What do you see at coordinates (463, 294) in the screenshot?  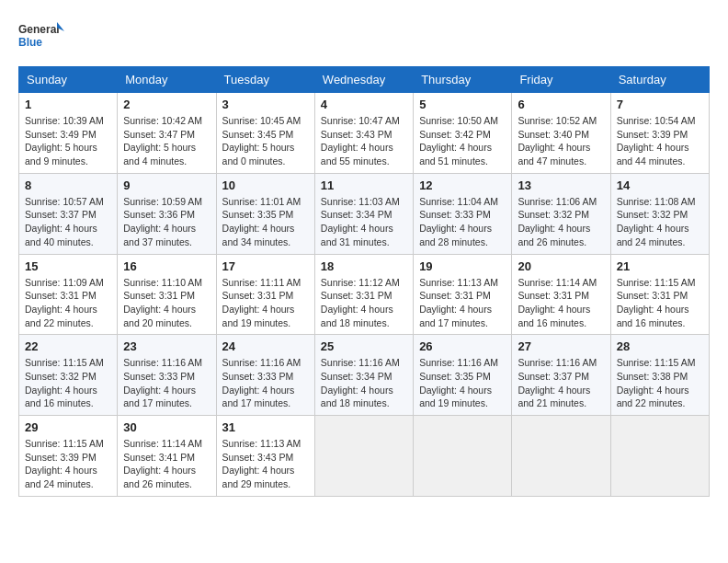 I see `calendar-cell: 19Sunrise: 11:13 AM Sunset: 3:31 PM Dayl…` at bounding box center [463, 294].